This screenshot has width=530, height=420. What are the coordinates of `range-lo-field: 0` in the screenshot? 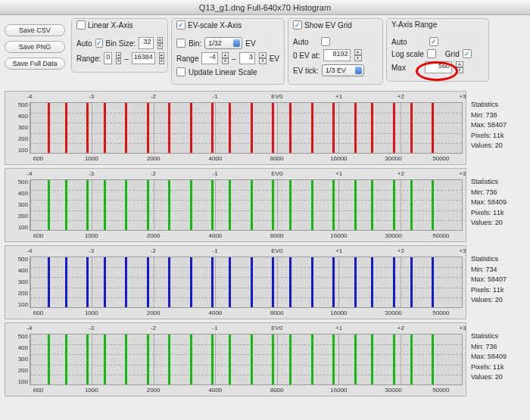 It's located at (108, 58).